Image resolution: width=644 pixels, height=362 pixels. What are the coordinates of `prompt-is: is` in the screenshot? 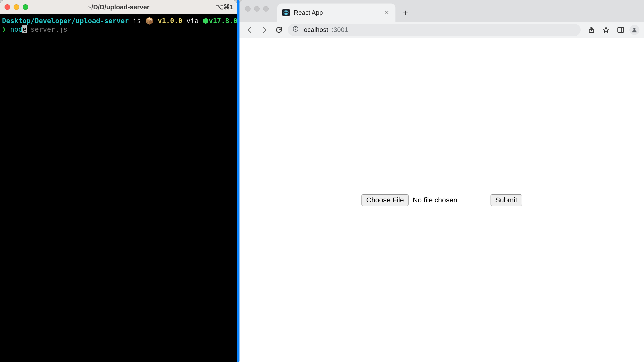 It's located at (137, 21).